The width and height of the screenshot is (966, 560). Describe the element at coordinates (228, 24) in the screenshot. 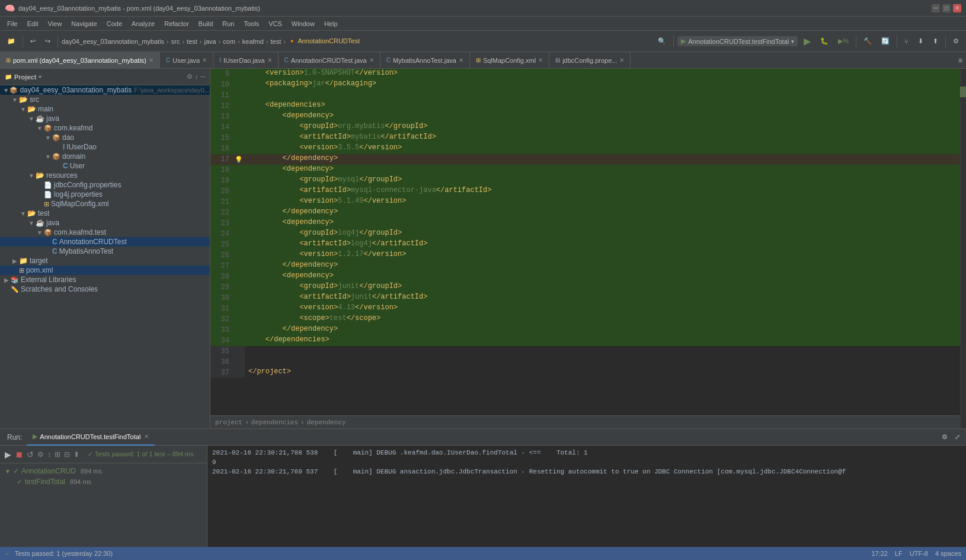

I see `menu-run: Run` at that location.